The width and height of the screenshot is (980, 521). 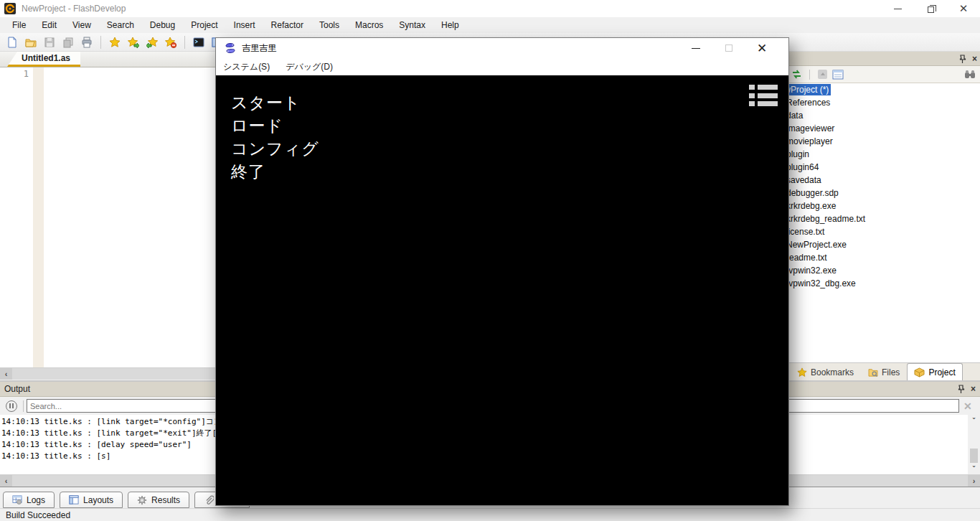 I want to click on menu-file: File, so click(x=19, y=25).